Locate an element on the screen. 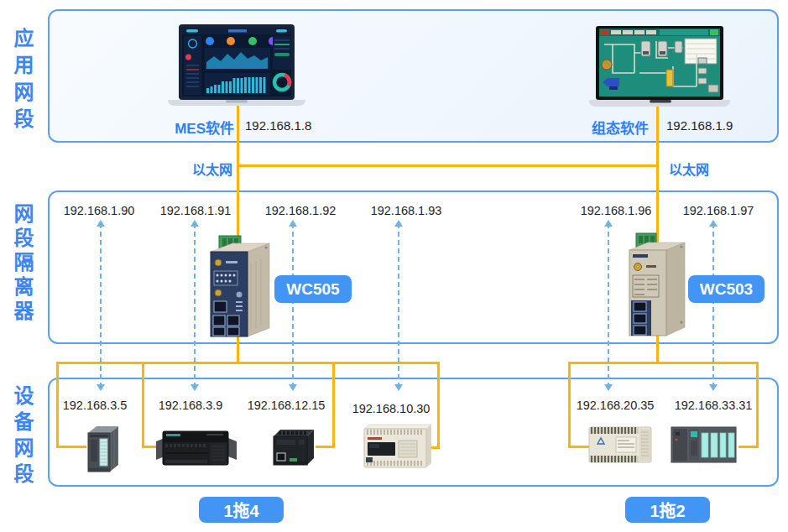 The image size is (788, 532). device-ip-2: 192.168.3.9 is located at coordinates (191, 405).